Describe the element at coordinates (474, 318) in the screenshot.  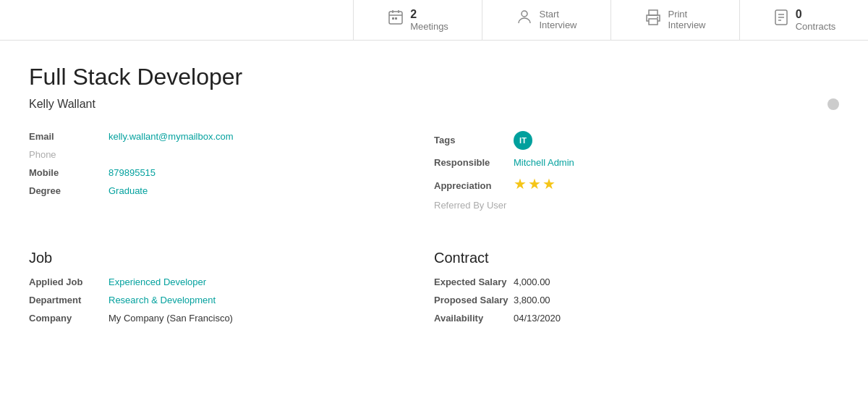
I see `availability-label: Availability` at that location.